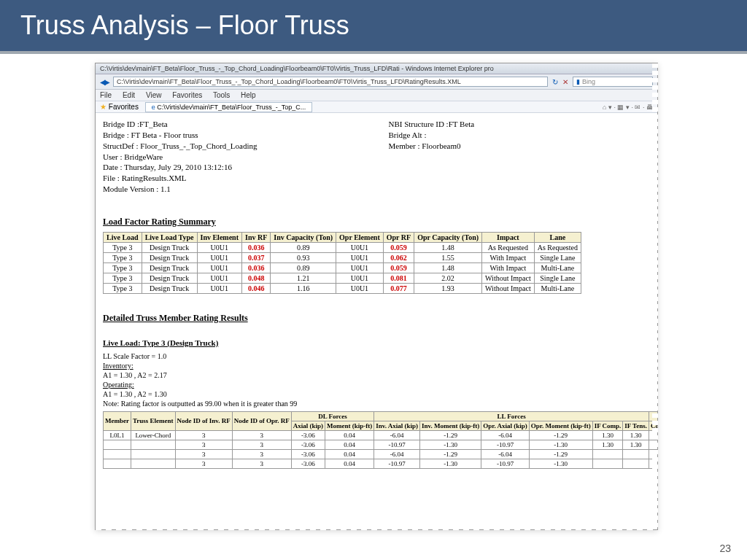 The width and height of the screenshot is (747, 560). What do you see at coordinates (376, 528) in the screenshot?
I see `torn-edge-bottom` at bounding box center [376, 528].